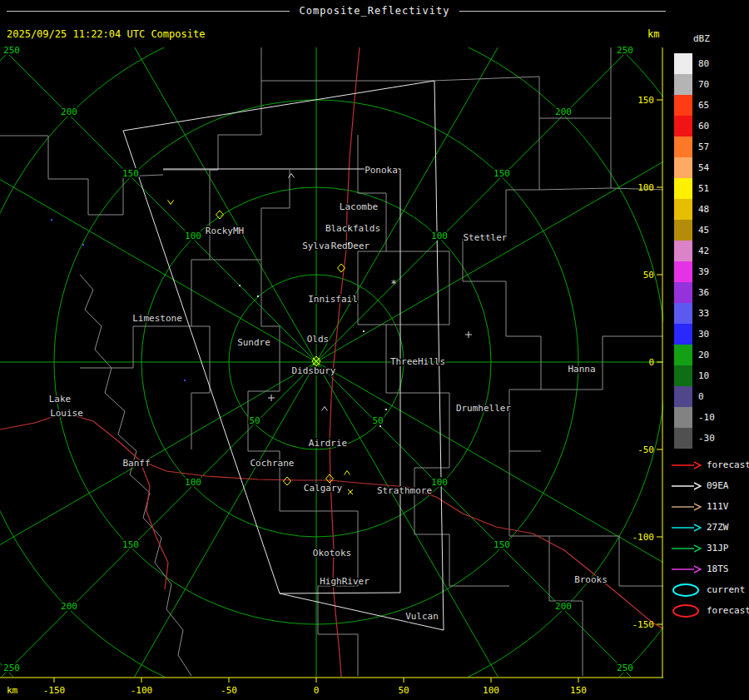  I want to click on legend-track-18TS: 18TS, so click(710, 569).